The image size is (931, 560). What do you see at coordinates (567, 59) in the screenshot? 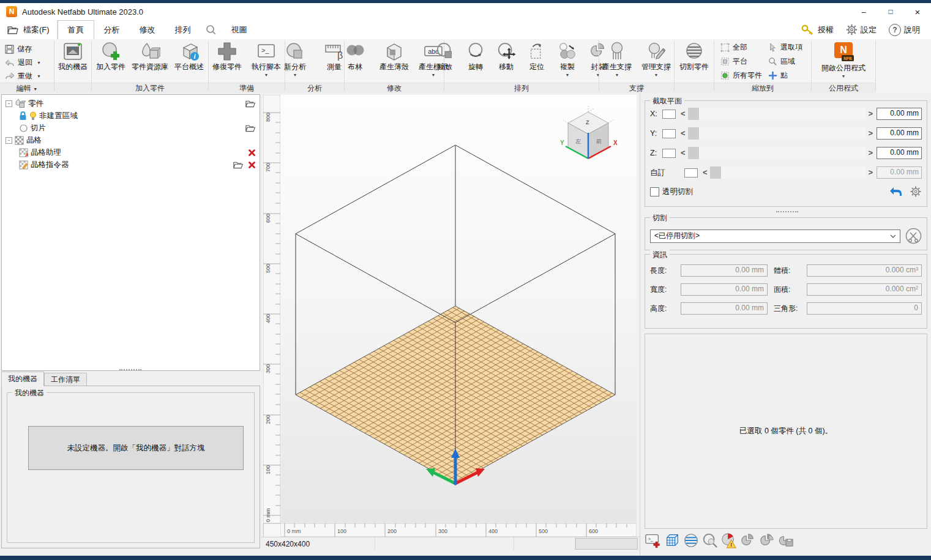
I see `duplicate-button: 複製 ▼` at bounding box center [567, 59].